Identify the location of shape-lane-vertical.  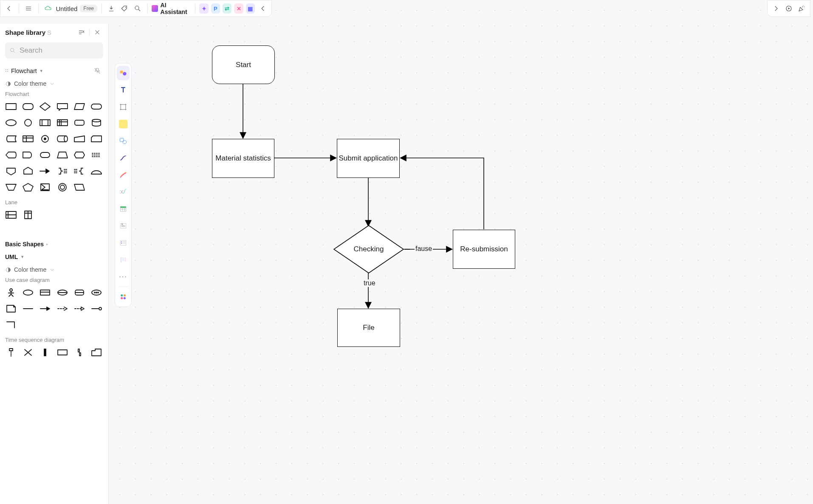
(28, 215).